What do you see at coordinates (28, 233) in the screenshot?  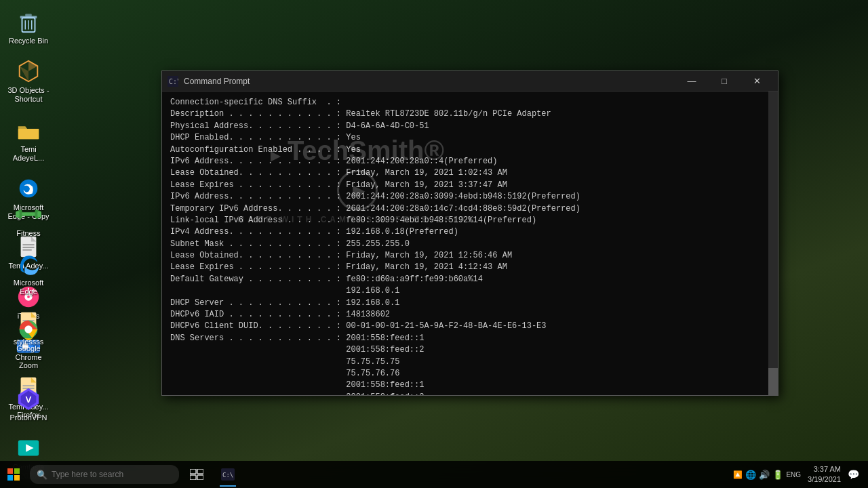 I see `desktop-icon-label: Fitness` at bounding box center [28, 233].